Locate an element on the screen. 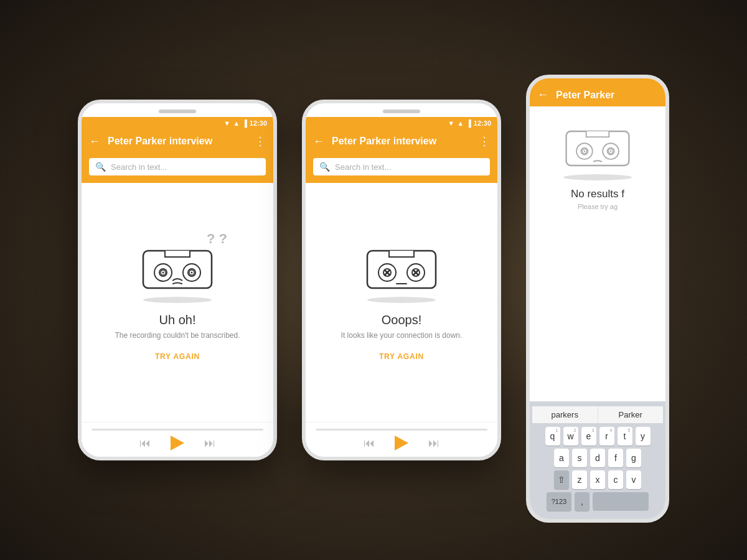 This screenshot has width=747, height=560. error-subtitle-1: The recording couldn't be transcribed. is located at coordinates (177, 335).